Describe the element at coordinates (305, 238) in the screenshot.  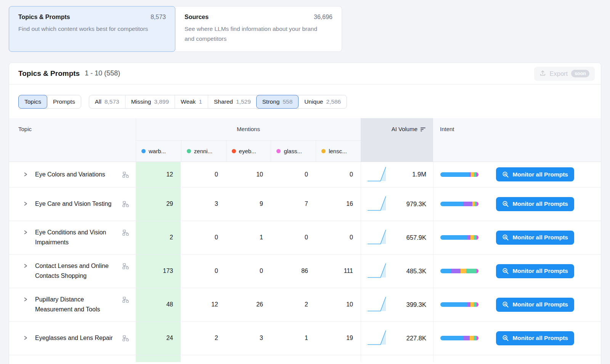
I see `table-row: Eye Conditions and Vision Impairments201…` at that location.